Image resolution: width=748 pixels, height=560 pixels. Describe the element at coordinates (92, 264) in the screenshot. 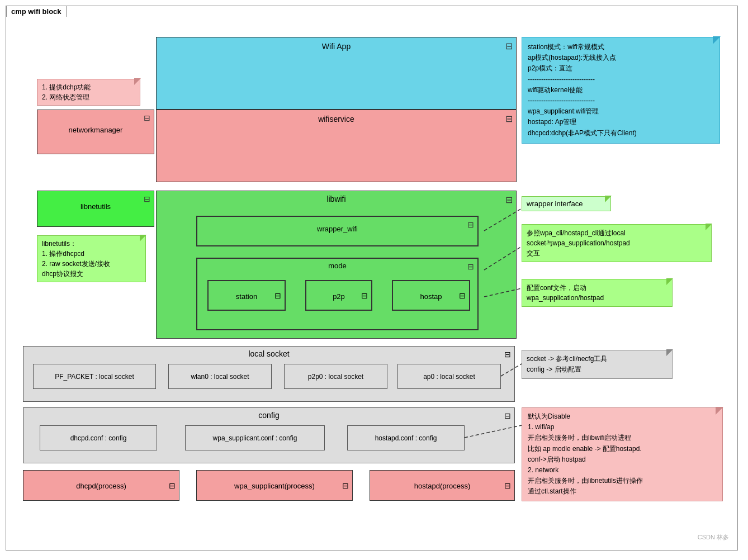

I see `libnetutils-note-line2: 2. raw socket发送/接收` at that location.